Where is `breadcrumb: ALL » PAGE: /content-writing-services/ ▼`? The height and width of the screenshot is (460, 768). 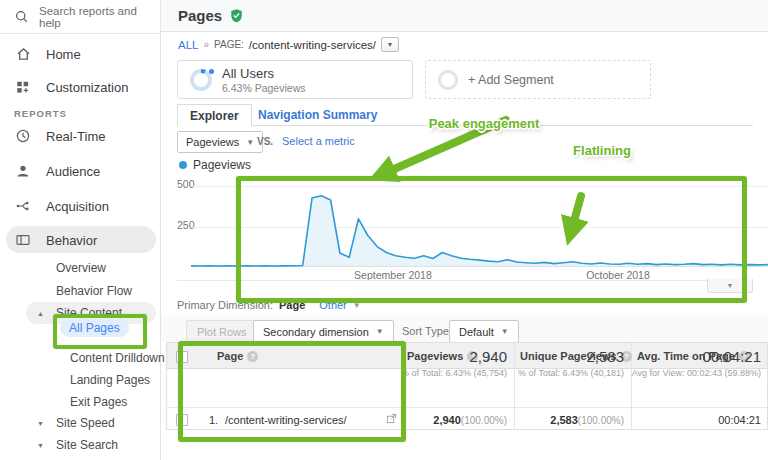 breadcrumb: ALL » PAGE: /content-writing-services/ ▼ is located at coordinates (288, 44).